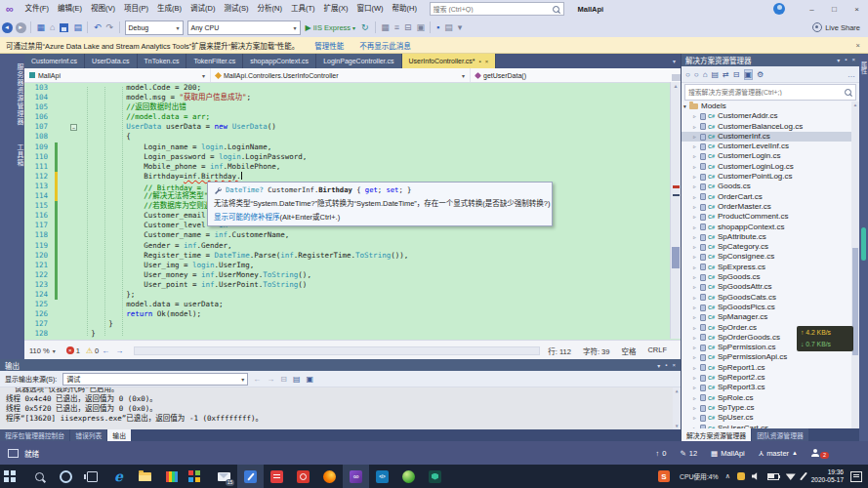 The width and height of the screenshot is (868, 488). What do you see at coordinates (36, 186) in the screenshot?
I see `line-number: 113` at bounding box center [36, 186].